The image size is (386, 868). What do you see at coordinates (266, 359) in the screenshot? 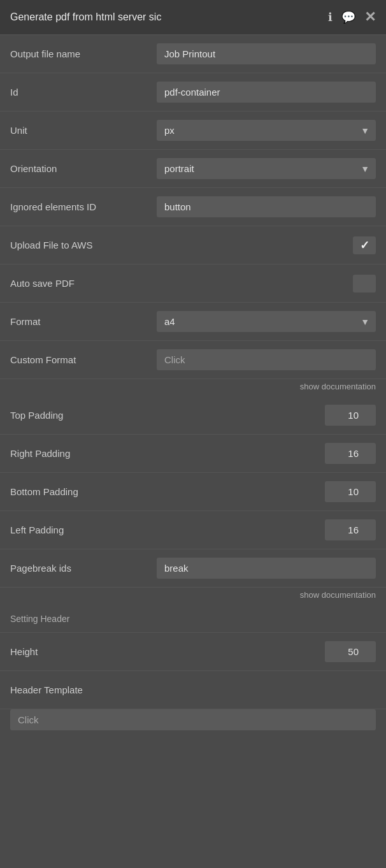
I see `custom-format-control: Click` at bounding box center [266, 359].